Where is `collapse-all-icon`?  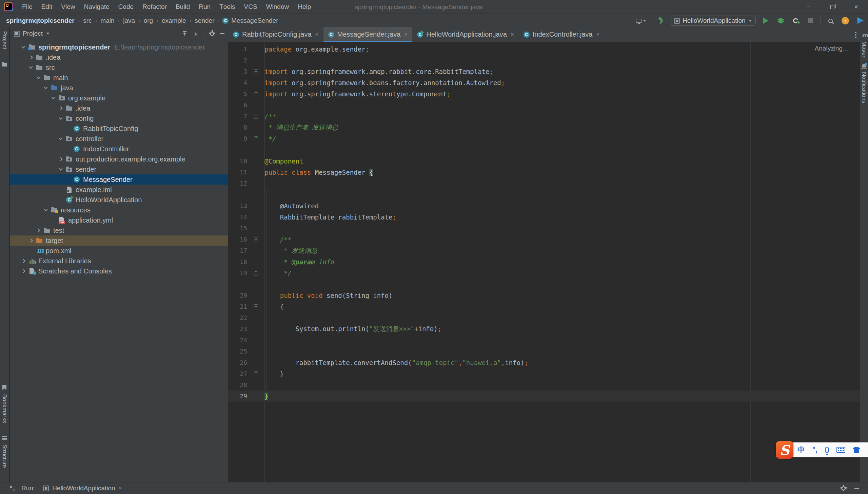
collapse-all-icon is located at coordinates (196, 34).